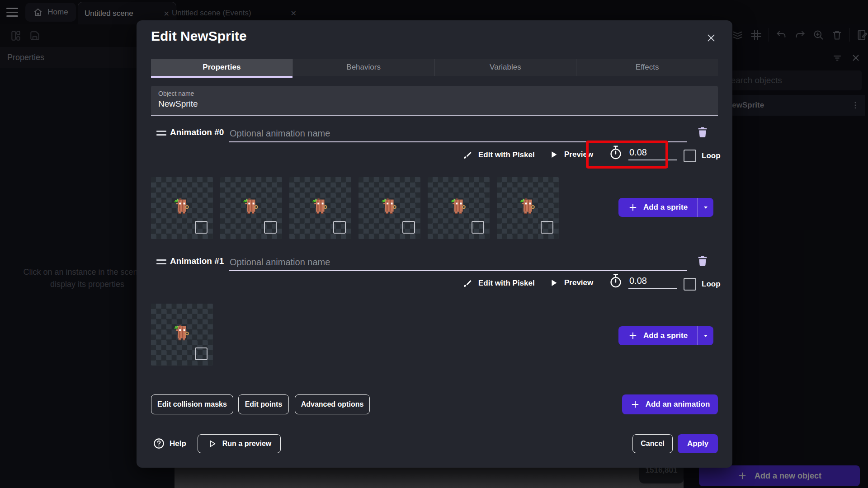 The height and width of the screenshot is (488, 868). What do you see at coordinates (434, 404) in the screenshot?
I see `options-button-row: Edit collision masks Edit points Advance…` at bounding box center [434, 404].